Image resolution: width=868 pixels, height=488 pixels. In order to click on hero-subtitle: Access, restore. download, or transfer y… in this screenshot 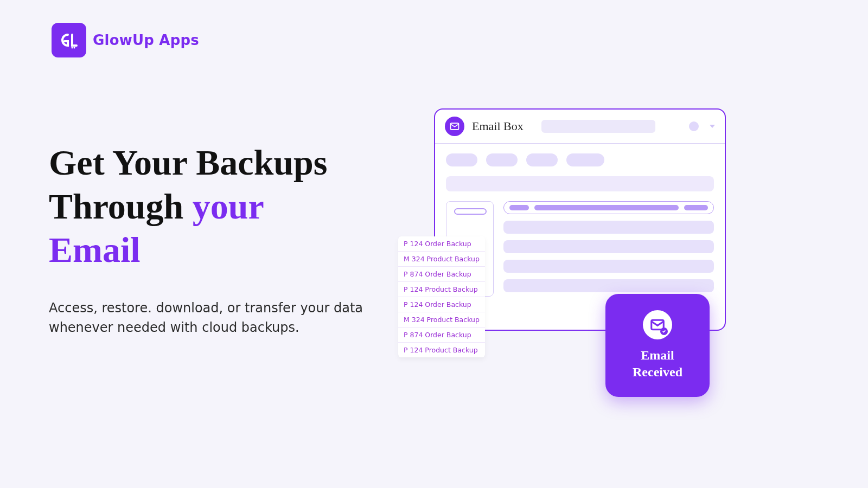, I will do `click(217, 318)`.